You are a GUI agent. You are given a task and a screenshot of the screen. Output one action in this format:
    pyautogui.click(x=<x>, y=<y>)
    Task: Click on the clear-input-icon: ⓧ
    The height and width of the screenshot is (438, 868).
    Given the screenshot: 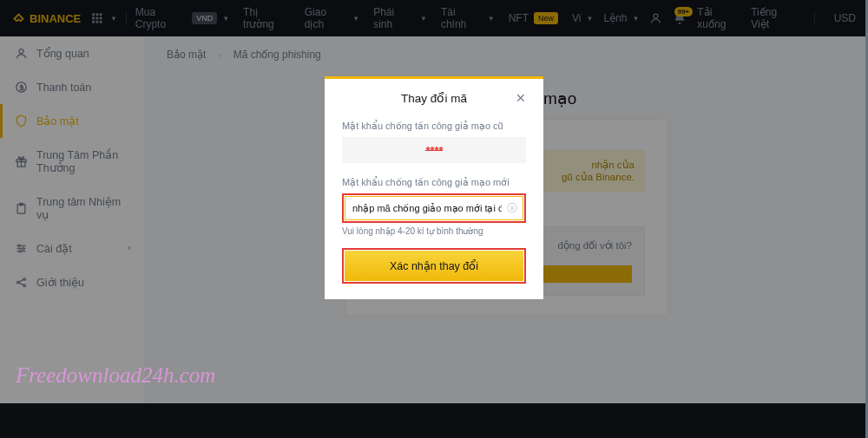 What is the action you would take?
    pyautogui.click(x=512, y=208)
    